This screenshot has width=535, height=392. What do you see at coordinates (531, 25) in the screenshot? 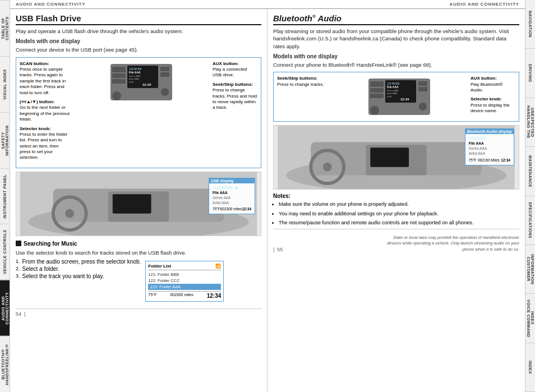
I see `right-tab-navigation: NAVIGATION` at bounding box center [531, 25].